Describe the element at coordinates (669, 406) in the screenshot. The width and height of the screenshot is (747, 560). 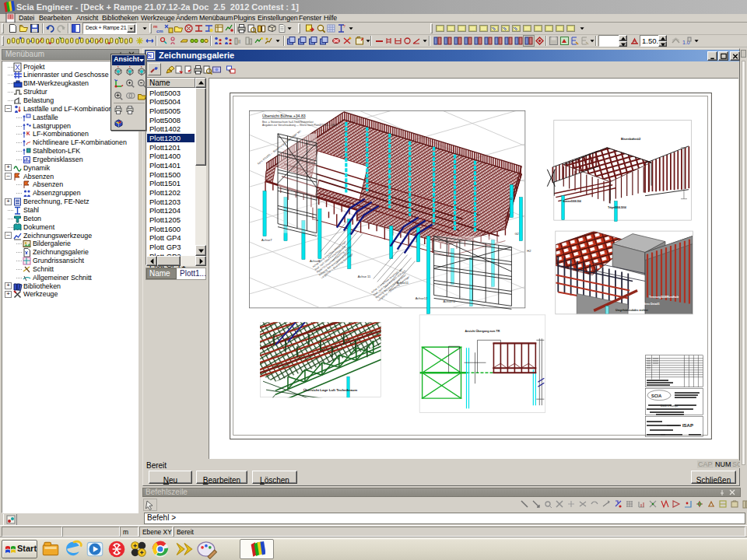
I see `svg-text: Deck + Rampe` at that location.